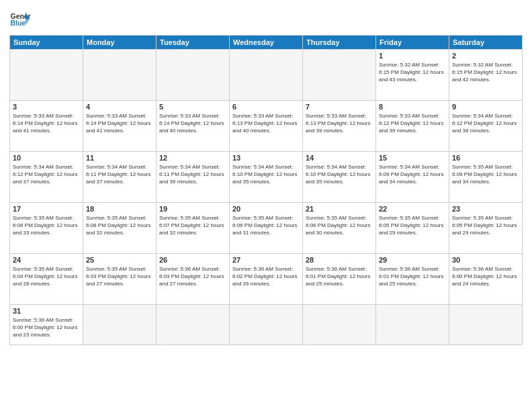  I want to click on calendar-cell: 18Sunrise: 5:35 AM Sunset: 6:08 PM Dayli…, so click(120, 228).